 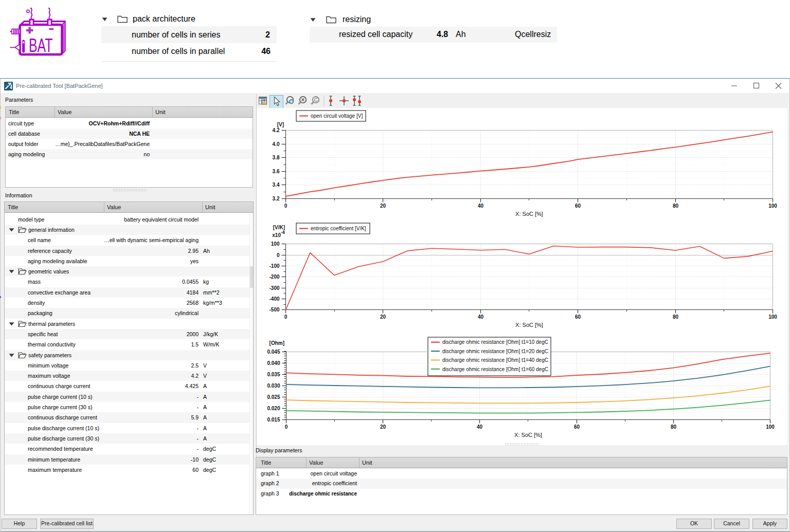 I want to click on svg-text: 3.4, so click(x=276, y=185).